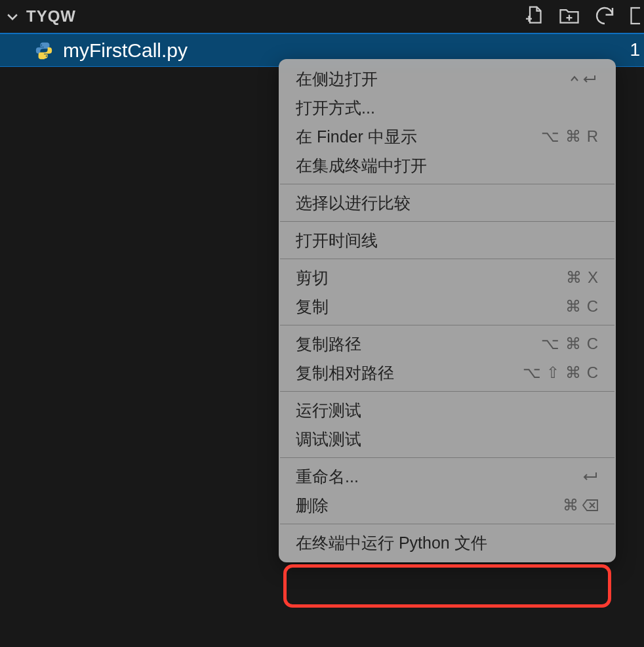 This screenshot has height=647, width=644. Describe the element at coordinates (447, 203) in the screenshot. I see `menu-item-label: 选择以进行比较` at that location.